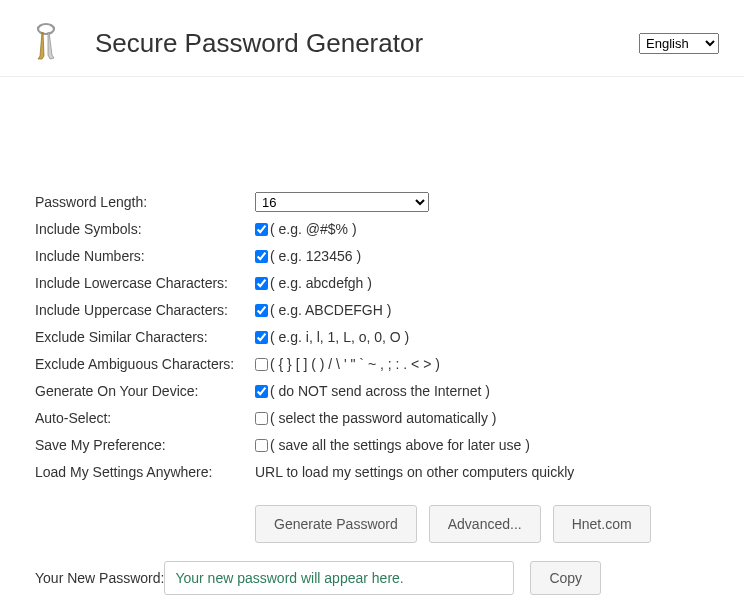 The height and width of the screenshot is (605, 744). Describe the element at coordinates (259, 44) in the screenshot. I see `page-title: Secure Password Generator` at that location.